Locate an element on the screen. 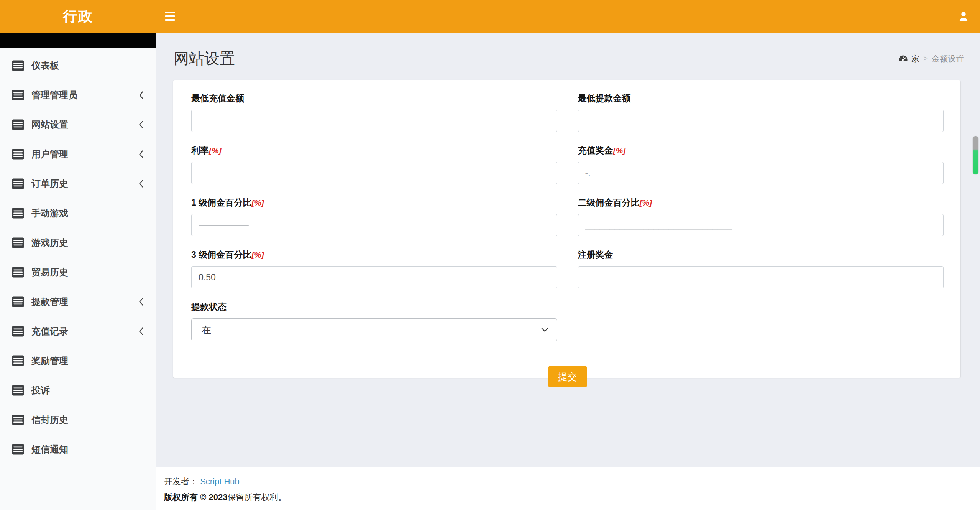 This screenshot has height=510, width=980. sidebar-item-manual-game: 手动游戏 is located at coordinates (78, 213).